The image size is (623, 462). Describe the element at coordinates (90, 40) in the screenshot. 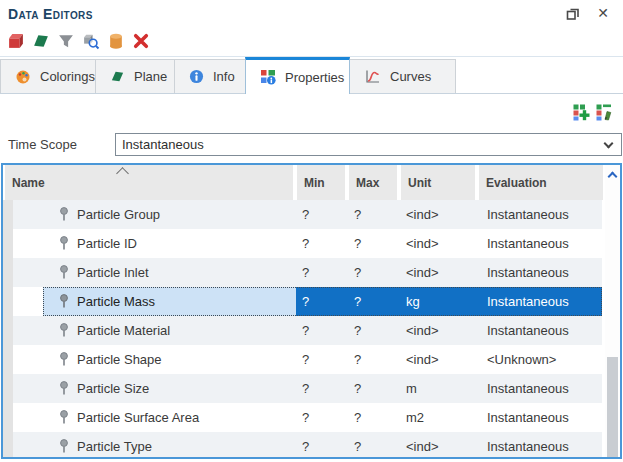

I see `part-search-button` at that location.